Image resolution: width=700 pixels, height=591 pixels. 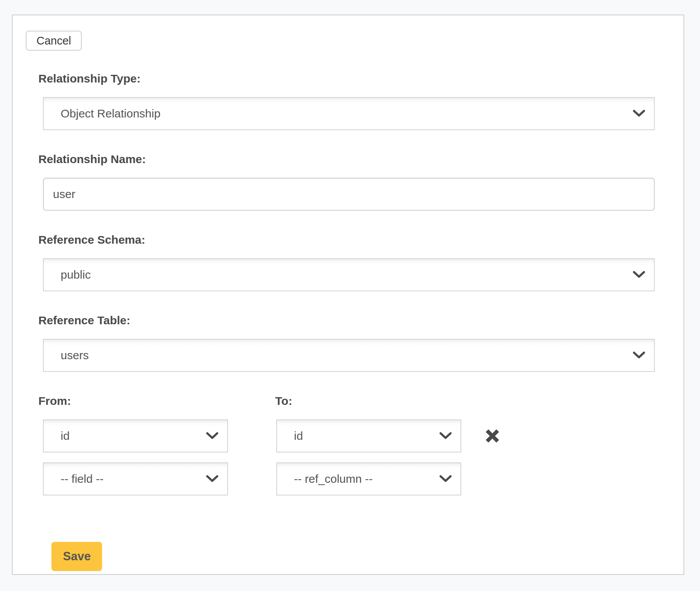 I want to click on to-ref-column-select: -- ref_column --, so click(x=369, y=479).